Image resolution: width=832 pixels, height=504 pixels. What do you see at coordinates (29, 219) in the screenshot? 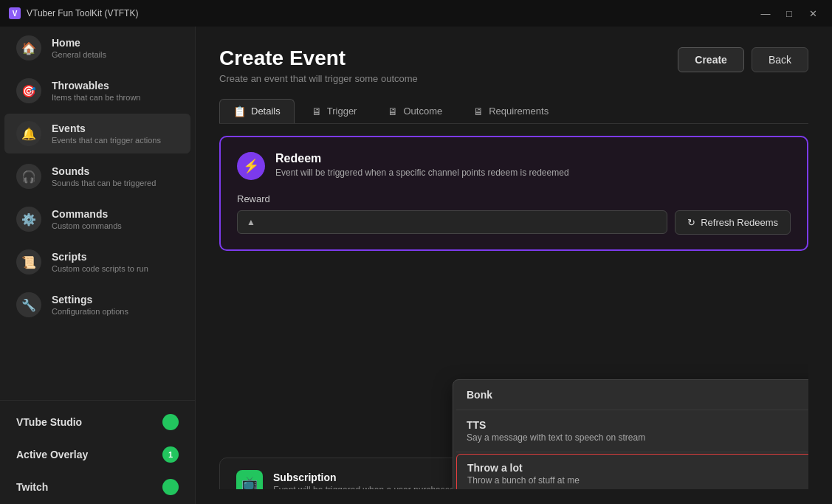
I see `commands-icon: ⚙️` at bounding box center [29, 219].